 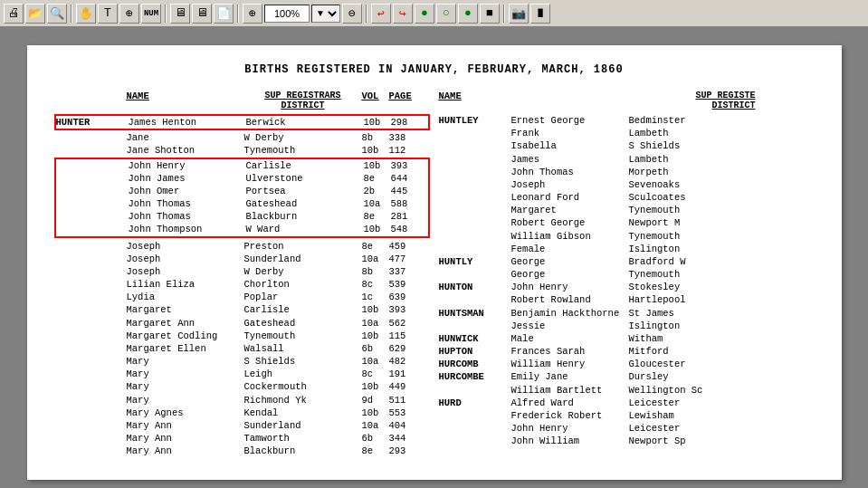 I want to click on page-cell: 393, so click(x=407, y=166).